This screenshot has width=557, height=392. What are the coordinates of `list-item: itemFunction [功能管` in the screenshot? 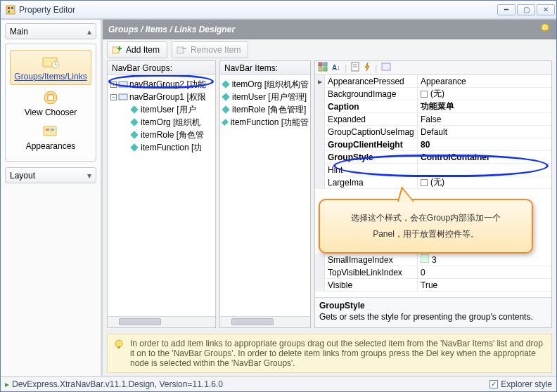 It's located at (265, 122).